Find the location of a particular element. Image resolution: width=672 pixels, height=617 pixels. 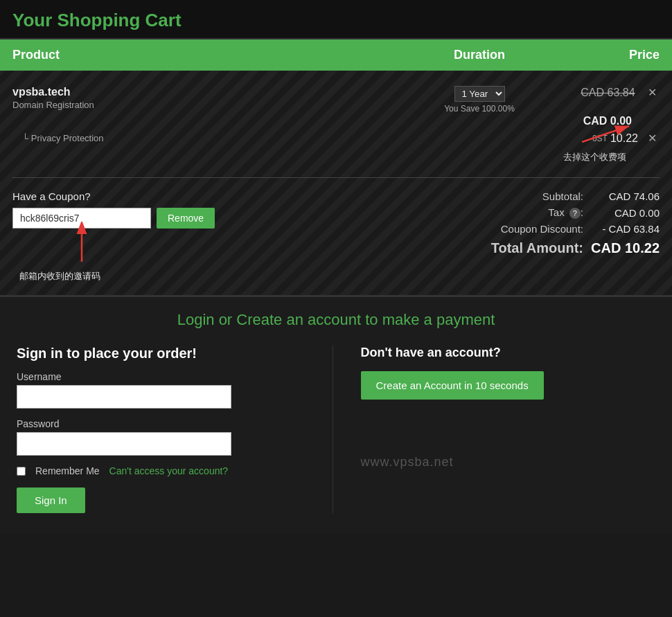

coupon-discount-row: Coupon Discount: - CAD 63.84 is located at coordinates (563, 229).